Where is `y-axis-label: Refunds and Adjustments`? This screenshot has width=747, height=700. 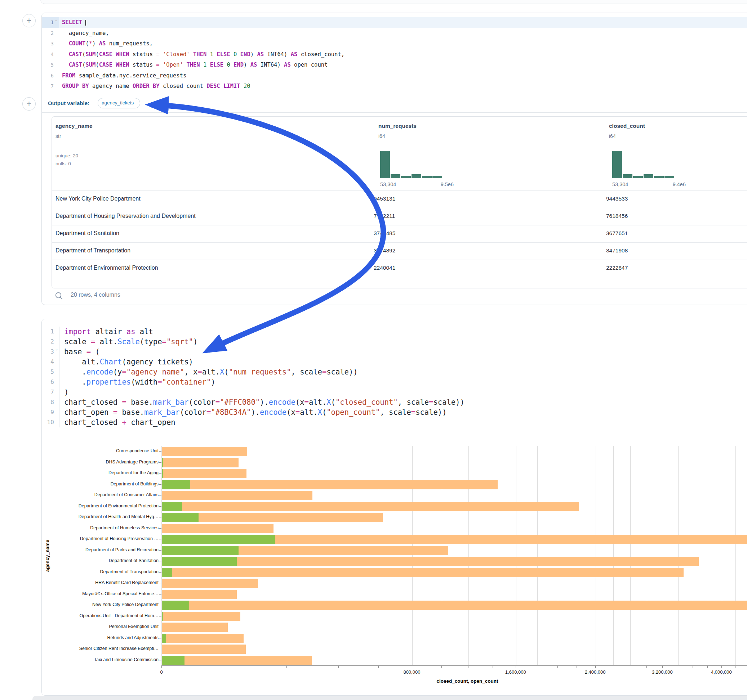
y-axis-label: Refunds and Adjustments is located at coordinates (99, 638).